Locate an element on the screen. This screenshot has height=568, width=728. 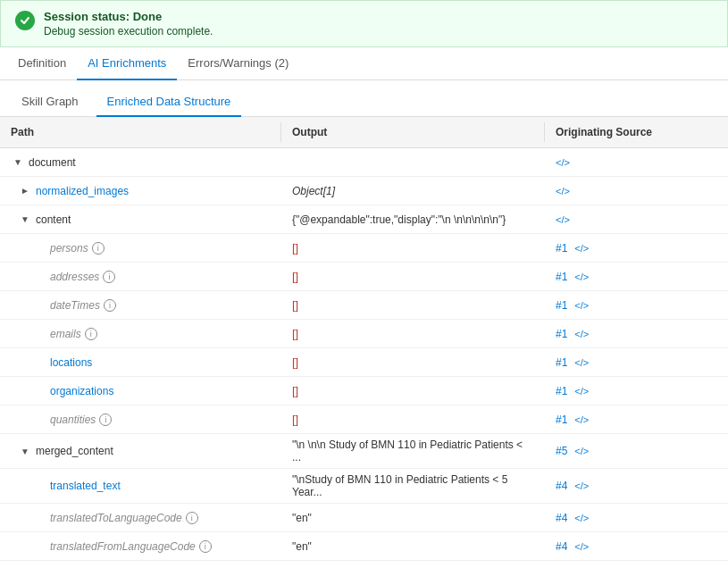
table-row: locations [] #1 </> is located at coordinates (364, 363).